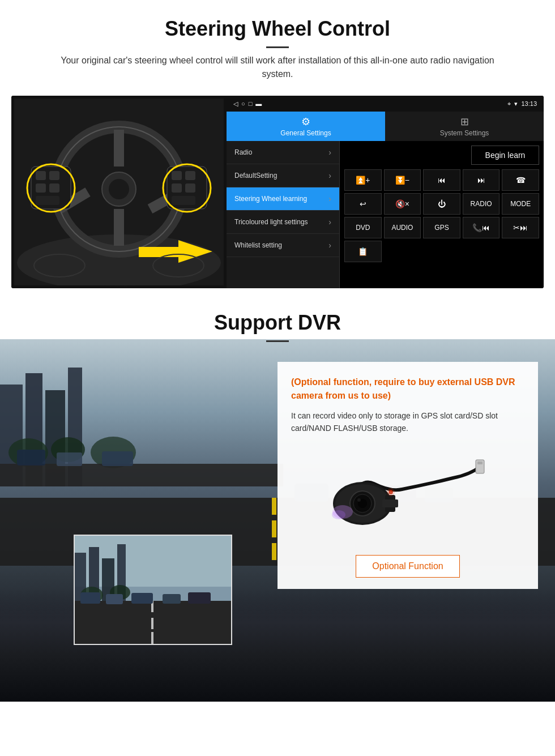 The height and width of the screenshot is (756, 555). Describe the element at coordinates (271, 199) in the screenshot. I see `menu-steering-label: Steering Wheel learning` at that location.